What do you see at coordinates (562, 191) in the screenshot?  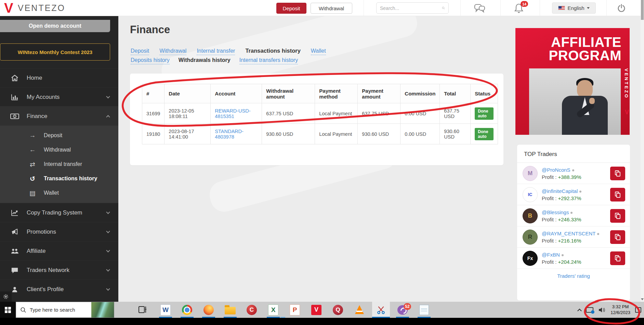 I see `trader-name-link: @infiniteCapital` at bounding box center [562, 191].